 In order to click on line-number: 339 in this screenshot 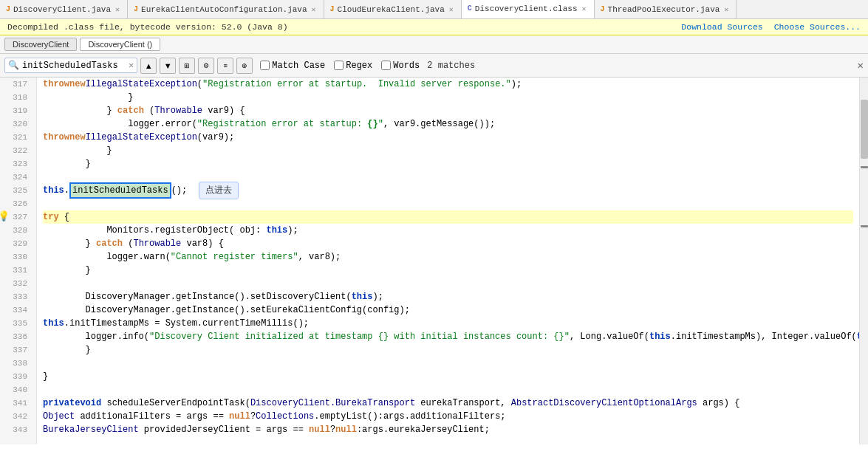, I will do `click(20, 377)`.